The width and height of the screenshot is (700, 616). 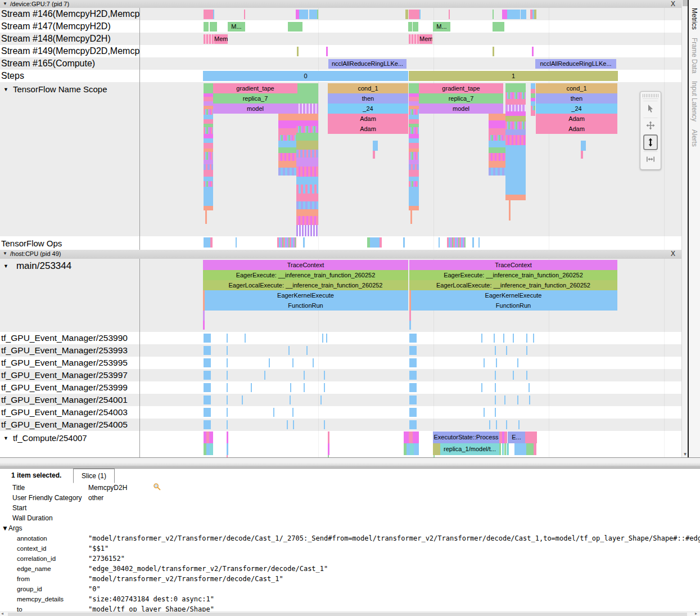 What do you see at coordinates (341, 388) in the screenshot?
I see `track-tf-gpu-event-manager-253999: tf_GPU_Event_Manager/253999` at bounding box center [341, 388].